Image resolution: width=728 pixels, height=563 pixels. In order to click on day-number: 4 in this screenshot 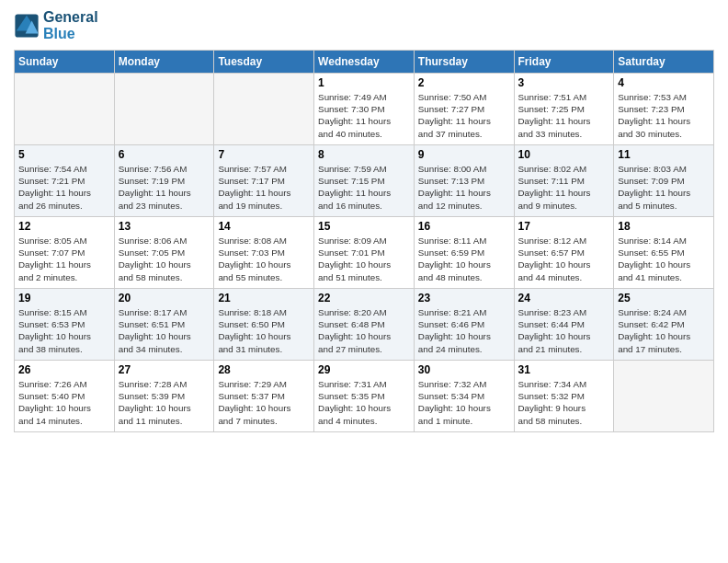, I will do `click(664, 83)`.